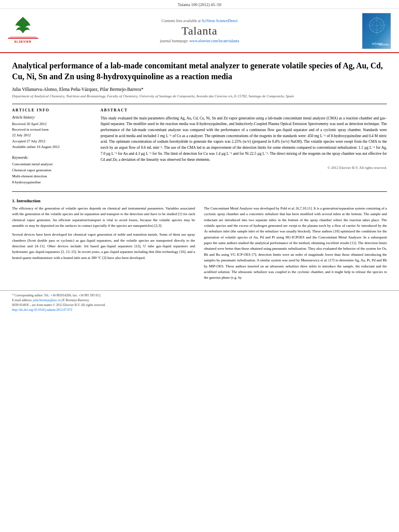 Image resolution: width=399 pixels, height=532 pixels. What do you see at coordinates (200, 4) in the screenshot?
I see `top-bar: Talanta 100 (2012) 45–50` at bounding box center [200, 4].